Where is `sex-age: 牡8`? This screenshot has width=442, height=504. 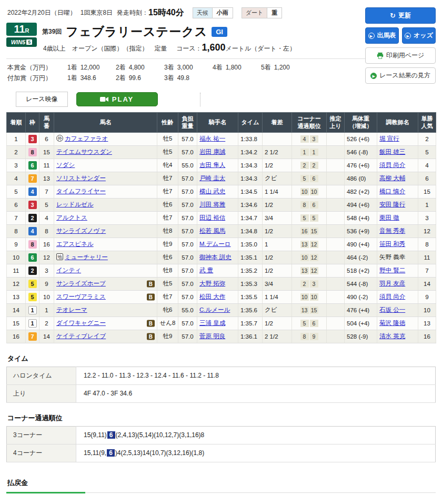
sex-age: 牡8 is located at coordinates (168, 271).